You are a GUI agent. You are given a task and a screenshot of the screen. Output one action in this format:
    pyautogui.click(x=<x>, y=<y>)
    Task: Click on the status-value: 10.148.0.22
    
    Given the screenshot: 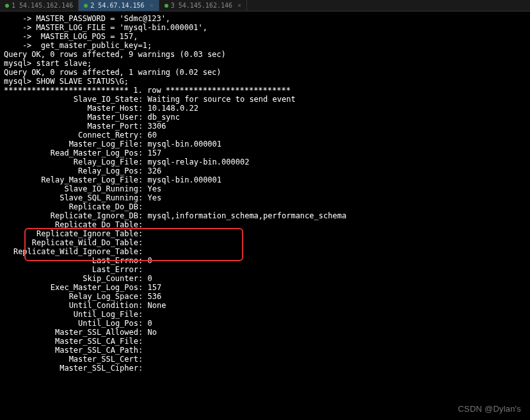 What is the action you would take?
    pyautogui.click(x=173, y=108)
    